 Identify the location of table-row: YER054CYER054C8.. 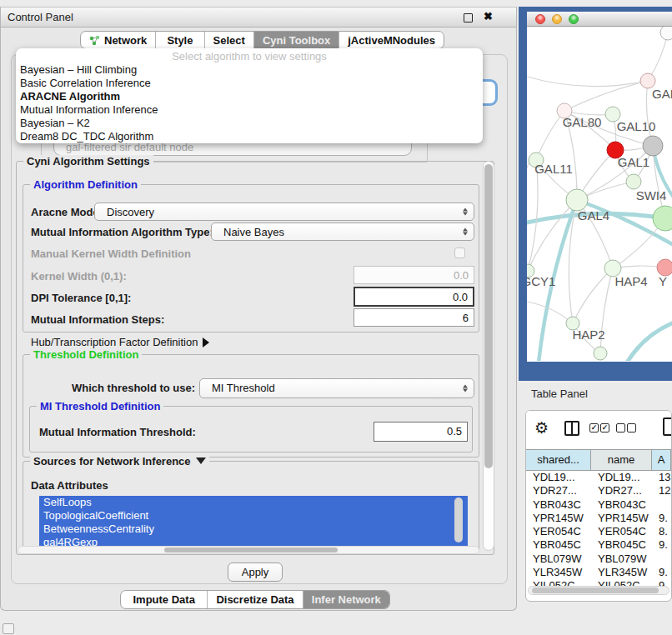
(599, 532).